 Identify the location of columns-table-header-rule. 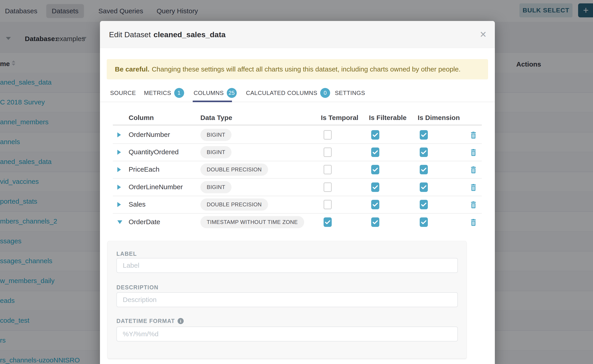
(297, 125).